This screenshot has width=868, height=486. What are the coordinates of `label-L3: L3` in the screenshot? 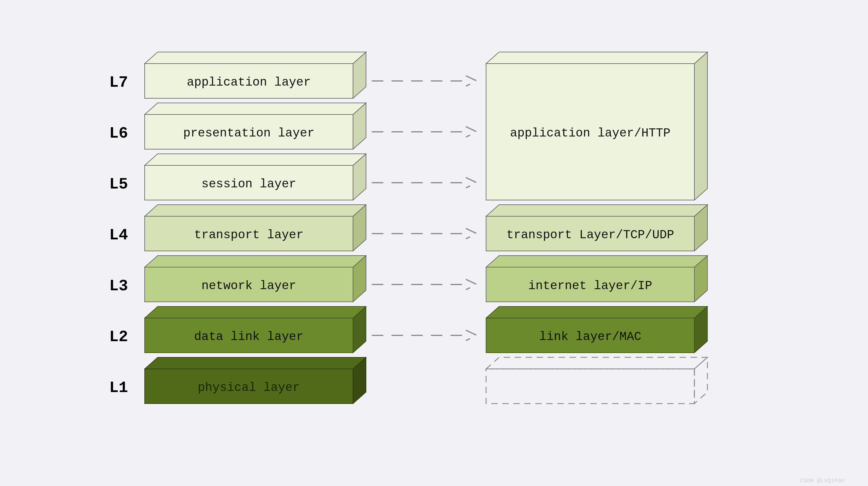 It's located at (119, 286).